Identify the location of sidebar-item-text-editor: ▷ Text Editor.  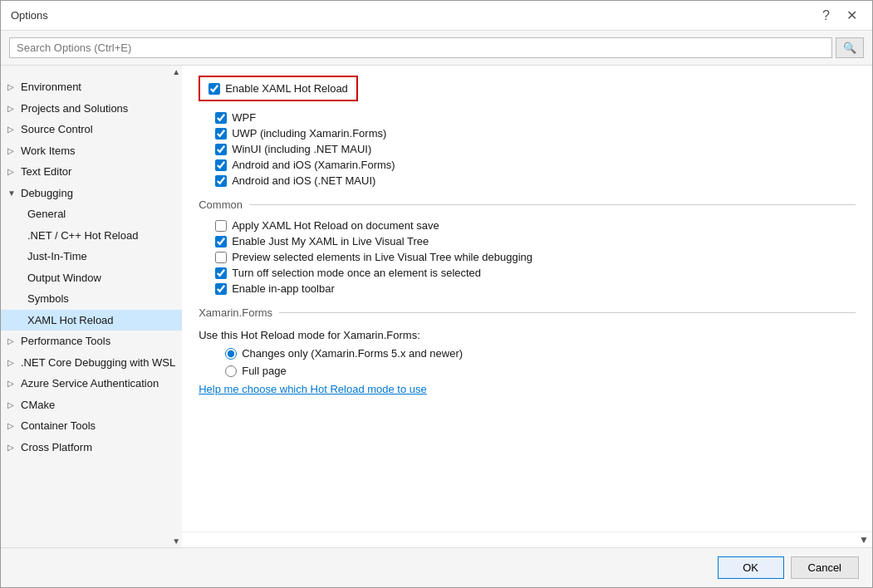
(91, 172).